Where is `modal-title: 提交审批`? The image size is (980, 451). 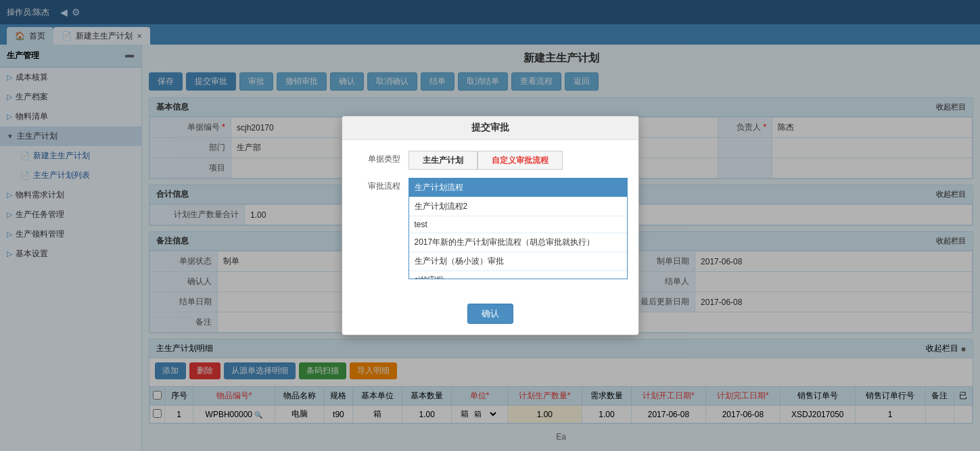
modal-title: 提交审批 is located at coordinates (490, 128).